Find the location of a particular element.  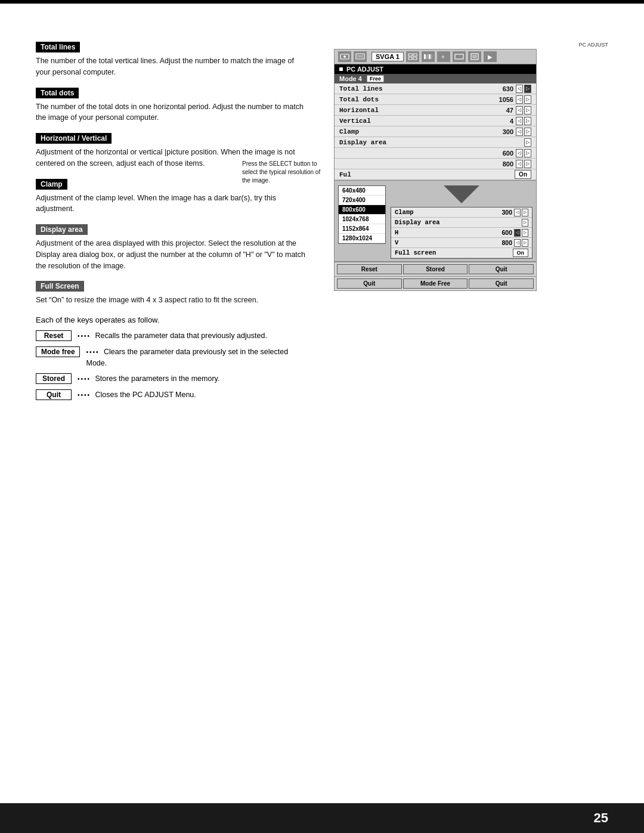

adj-value-h: 600 is located at coordinates (500, 153).